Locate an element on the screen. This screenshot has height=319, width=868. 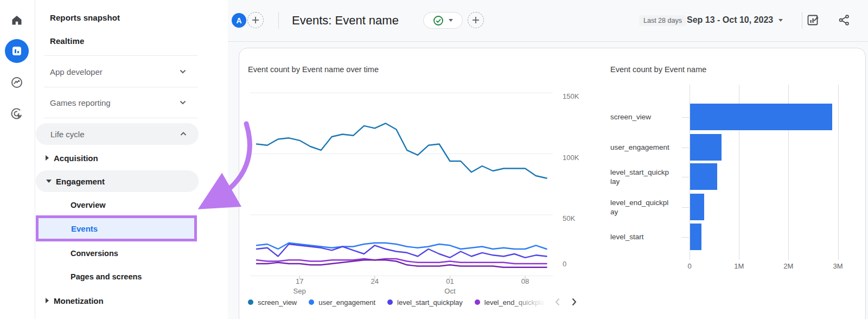
y-axis-label: 0 is located at coordinates (564, 264).